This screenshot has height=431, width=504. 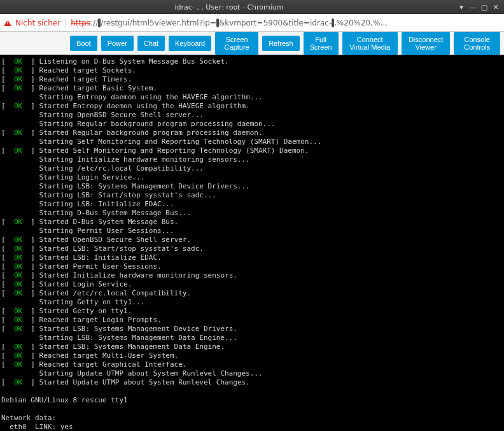 I want to click on disconnect-viewer-button: Disconnect Viewer, so click(x=426, y=43).